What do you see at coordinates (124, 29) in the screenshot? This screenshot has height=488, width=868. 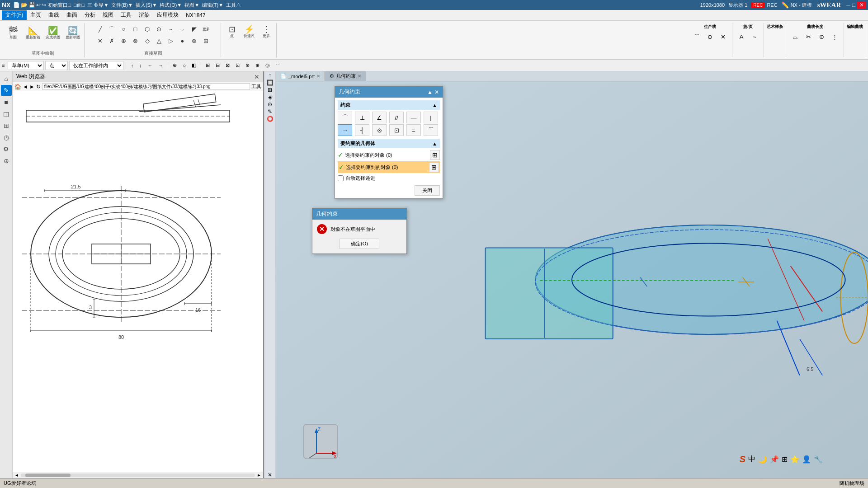 I see `btn-circle: ○` at bounding box center [124, 29].